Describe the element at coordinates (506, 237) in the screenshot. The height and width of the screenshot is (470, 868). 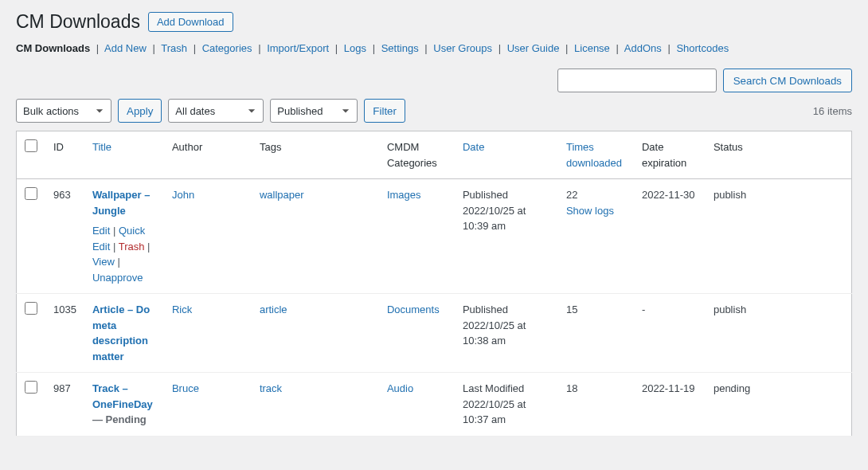
I see `date-cell: Published2022/10/25 at 10:39 am` at that location.